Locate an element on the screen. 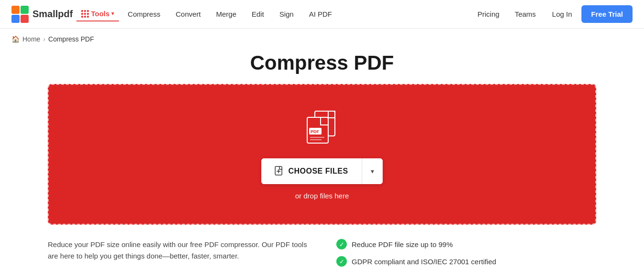  feature-item-1: ✓ Reduce PDF file size up to 99% is located at coordinates (466, 244).